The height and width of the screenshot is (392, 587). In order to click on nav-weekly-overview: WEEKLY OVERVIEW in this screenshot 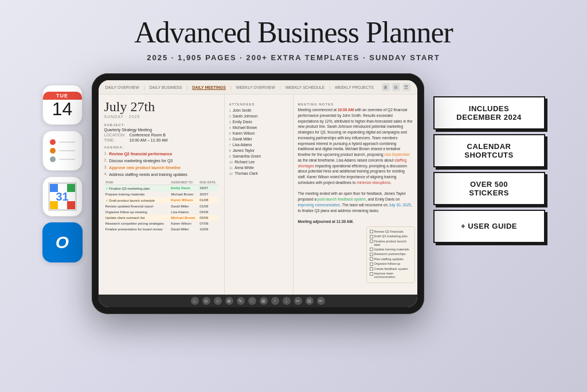, I will do `click(256, 87)`.